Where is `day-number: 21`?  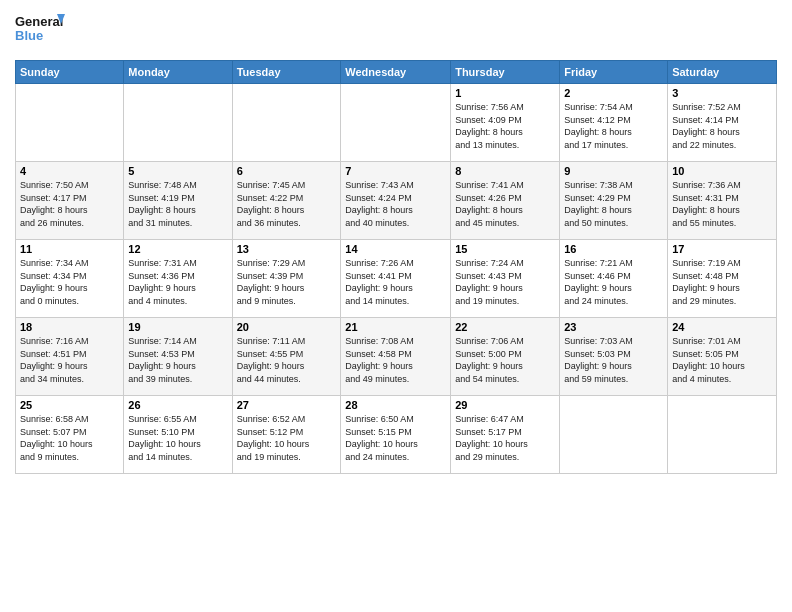 day-number: 21 is located at coordinates (396, 327).